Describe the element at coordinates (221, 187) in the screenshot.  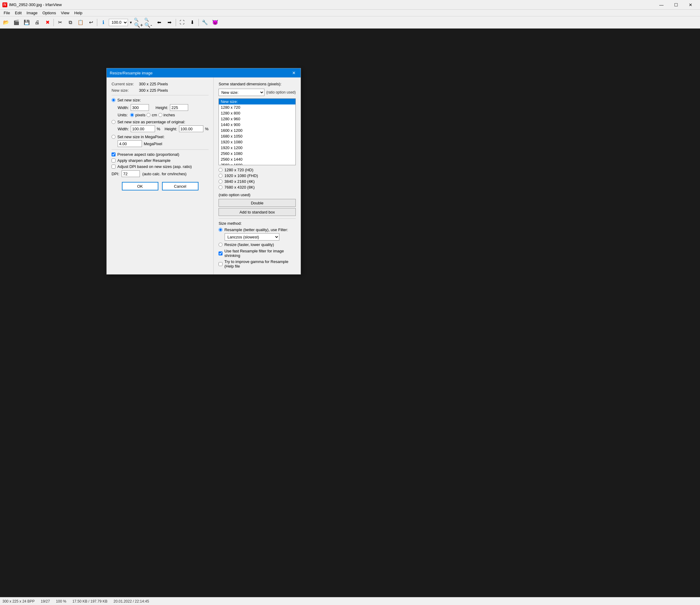
I see `8k-radio` at that location.